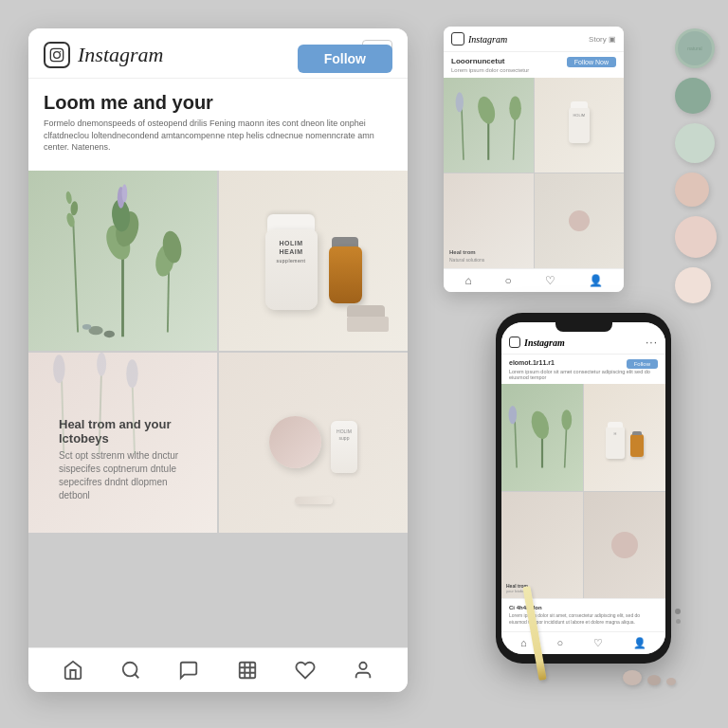 The image size is (728, 728). Describe the element at coordinates (345, 59) in the screenshot. I see `follow-button: Follow` at that location.